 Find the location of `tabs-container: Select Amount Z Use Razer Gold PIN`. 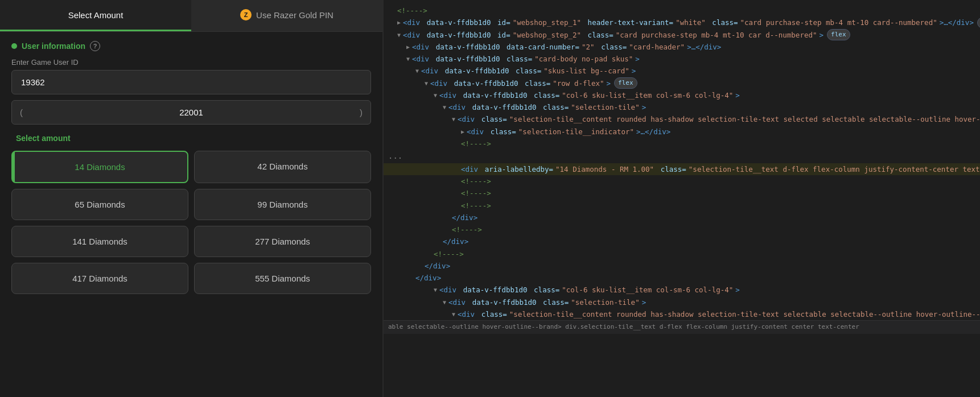

tabs-container: Select Amount Z Use Razer Gold PIN is located at coordinates (191, 16).